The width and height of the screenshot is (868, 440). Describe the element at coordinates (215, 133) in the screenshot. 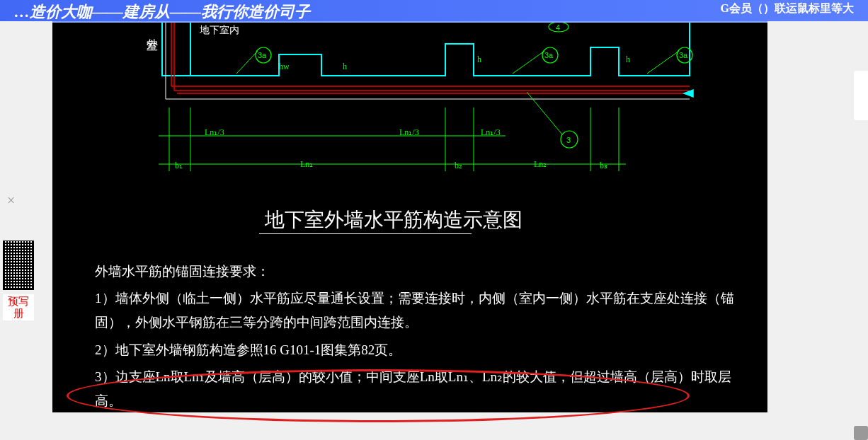

I see `dim-ln3-a: Ln₁/3` at that location.